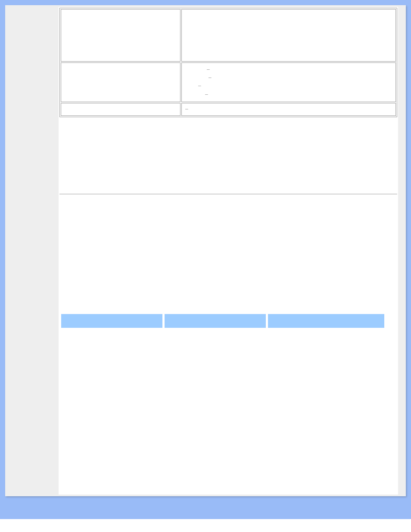  What do you see at coordinates (289, 82) in the screenshot?
I see `meta-value-cell: – – – –` at bounding box center [289, 82].